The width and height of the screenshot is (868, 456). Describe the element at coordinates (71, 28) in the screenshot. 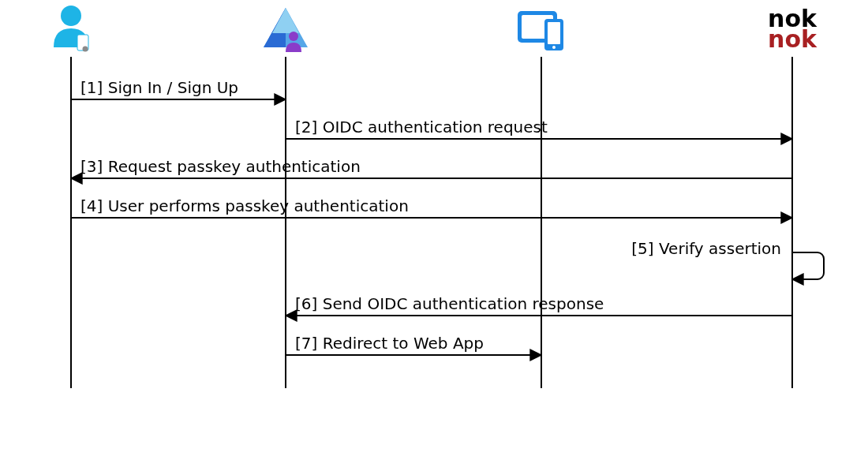

I see `user-icon` at that location.